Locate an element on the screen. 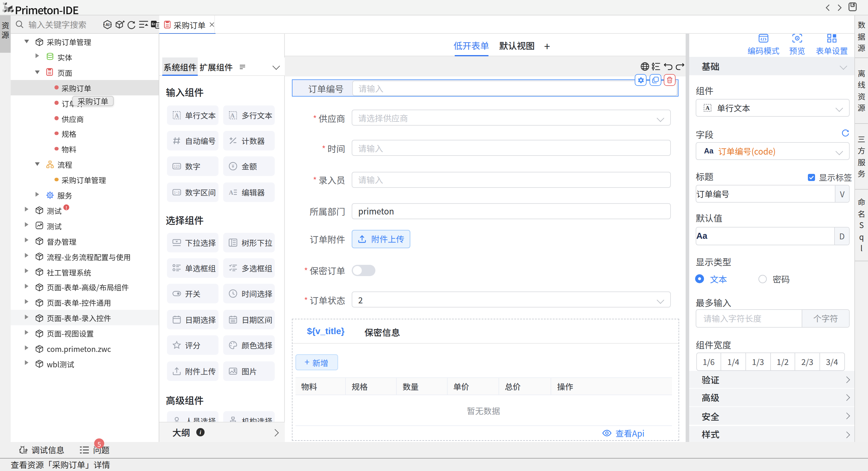 Image resolution: width=868 pixels, height=471 pixels. svg-text: 123 is located at coordinates (177, 167).